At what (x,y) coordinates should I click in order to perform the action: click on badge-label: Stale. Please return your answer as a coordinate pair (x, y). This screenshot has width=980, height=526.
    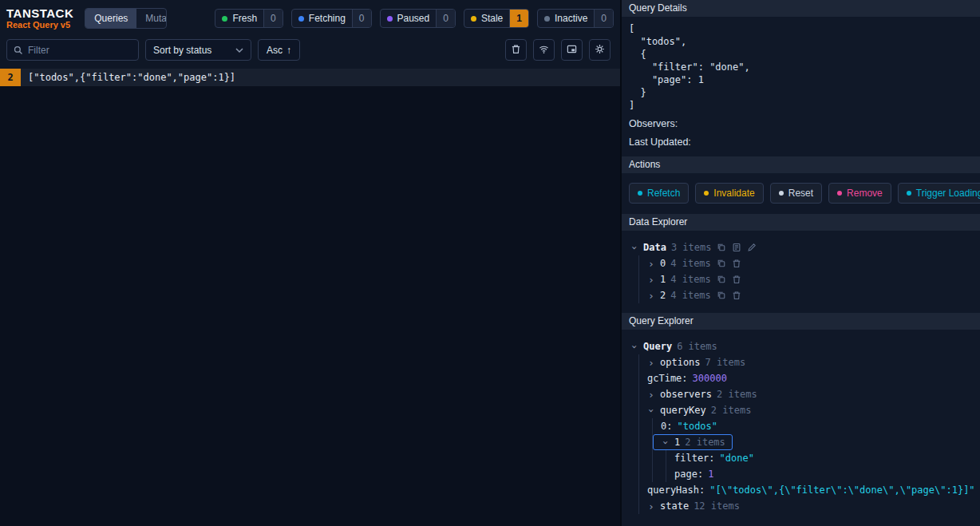
    Looking at the image, I should click on (492, 18).